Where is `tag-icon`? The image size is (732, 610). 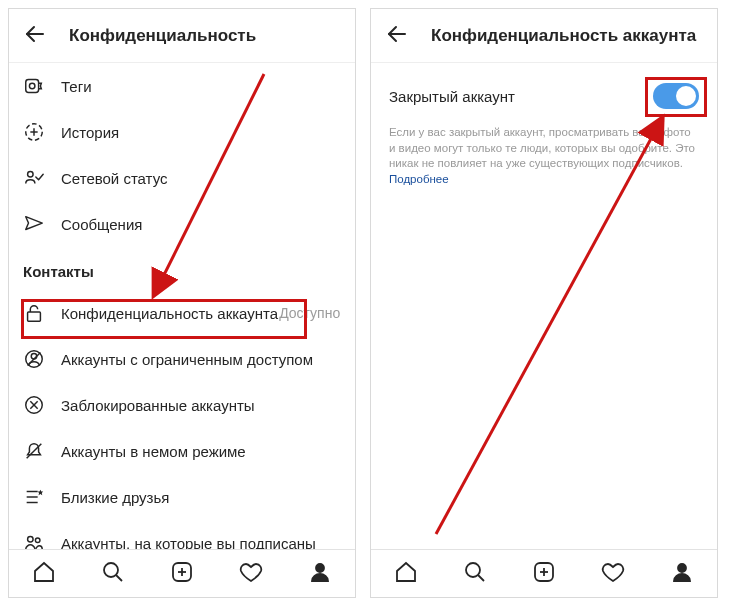
tag-icon is located at coordinates (36, 86).